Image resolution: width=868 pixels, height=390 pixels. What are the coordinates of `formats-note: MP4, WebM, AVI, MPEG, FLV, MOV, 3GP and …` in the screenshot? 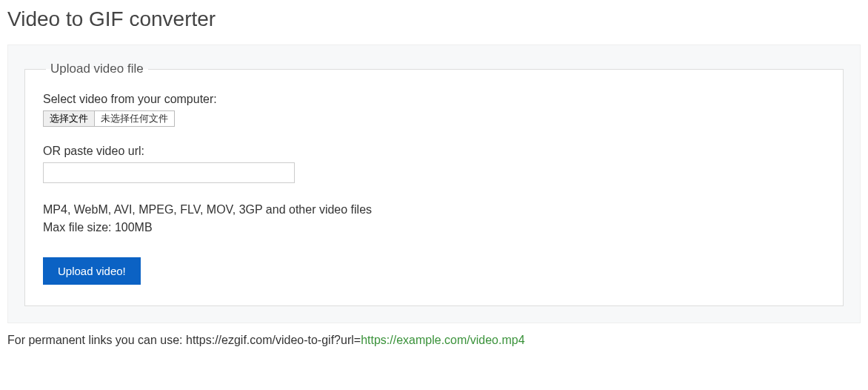 It's located at (434, 210).